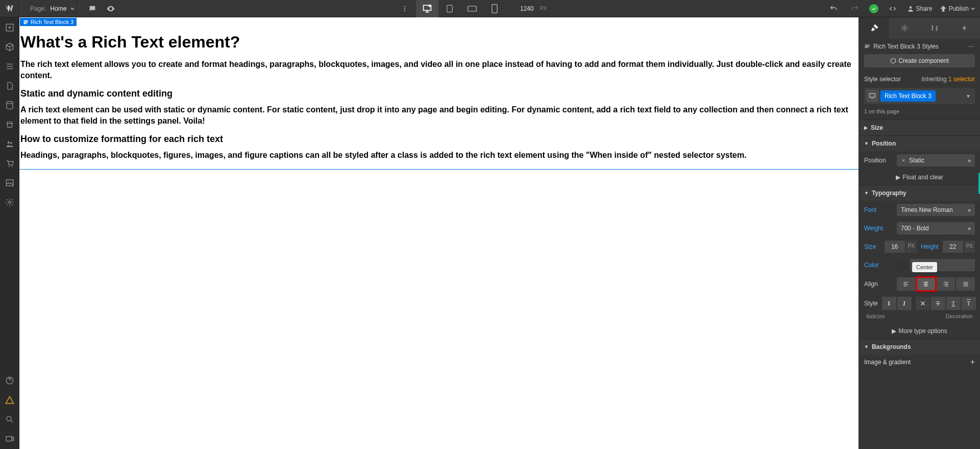 The width and height of the screenshot is (980, 449). I want to click on selected-element-label: Rich Text Block 3, so click(48, 22).